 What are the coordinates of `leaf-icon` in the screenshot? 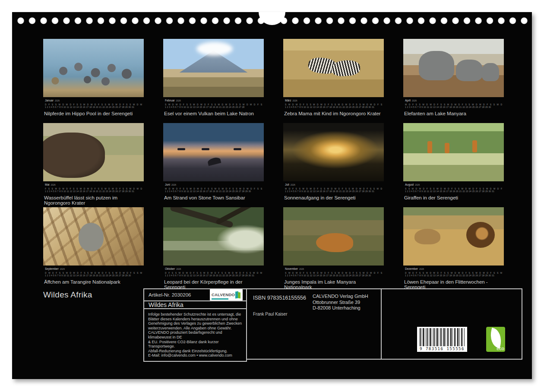 It's located at (496, 338).